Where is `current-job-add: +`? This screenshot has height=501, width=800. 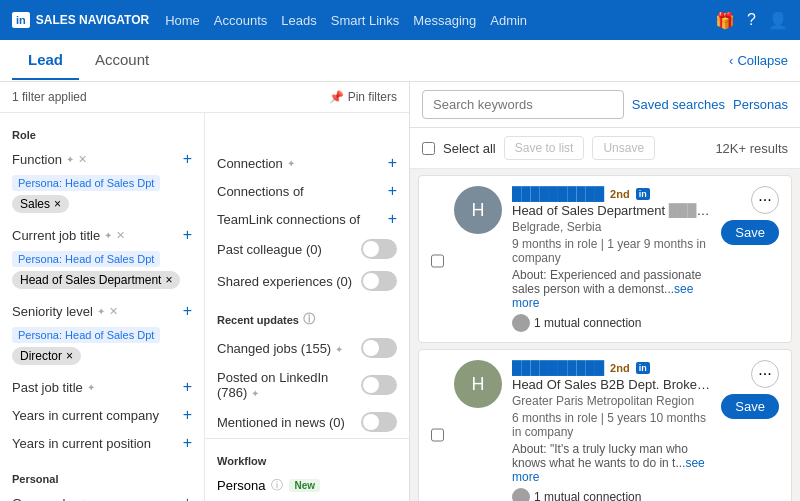
current-job-add: + is located at coordinates (188, 235).